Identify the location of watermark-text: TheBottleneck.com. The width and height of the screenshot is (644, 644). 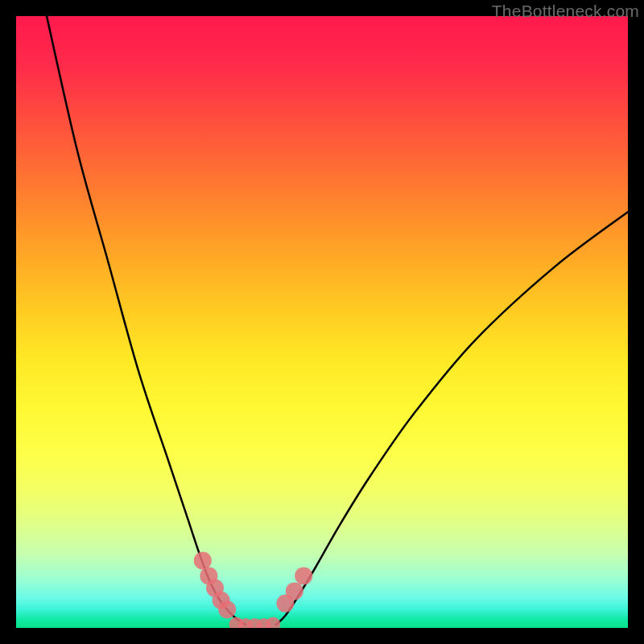
(565, 11).